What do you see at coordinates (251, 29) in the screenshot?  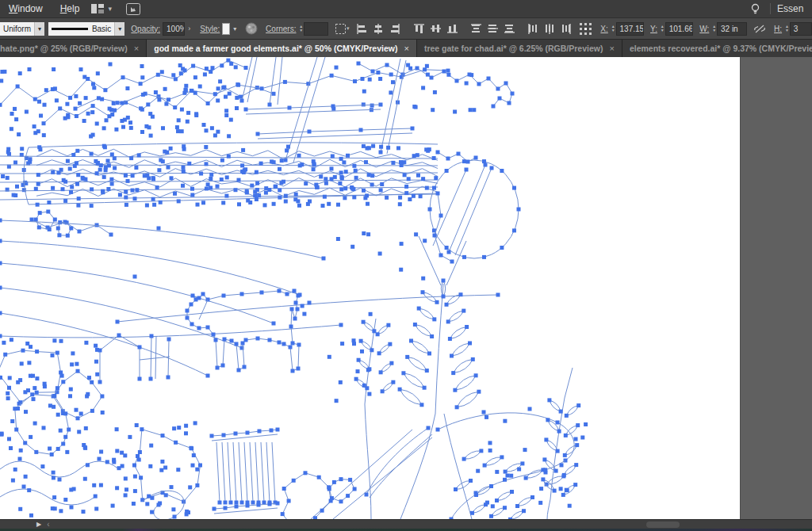 I see `recolor-artwork-icon` at bounding box center [251, 29].